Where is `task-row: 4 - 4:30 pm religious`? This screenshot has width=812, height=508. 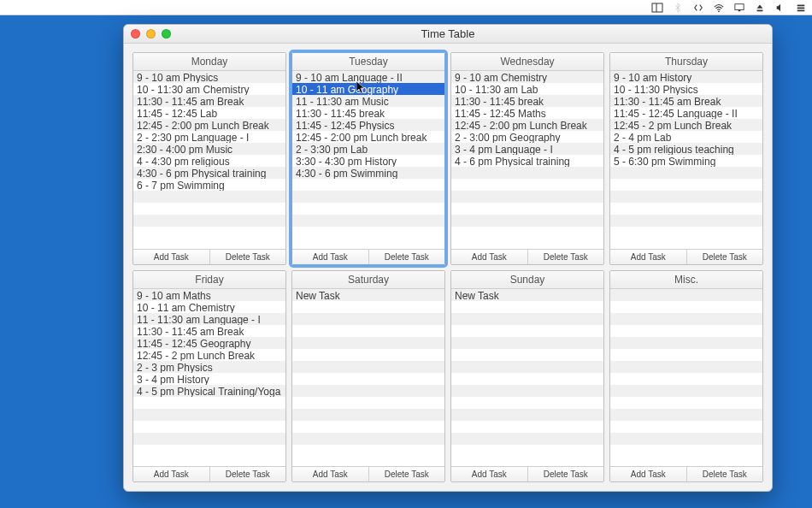 task-row: 4 - 4:30 pm religious is located at coordinates (209, 161).